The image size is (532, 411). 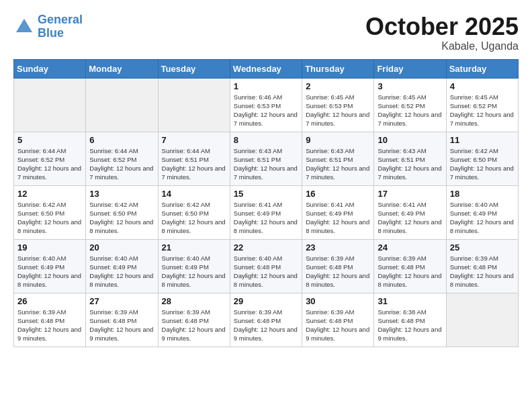 I want to click on day-number: 3, so click(x=410, y=86).